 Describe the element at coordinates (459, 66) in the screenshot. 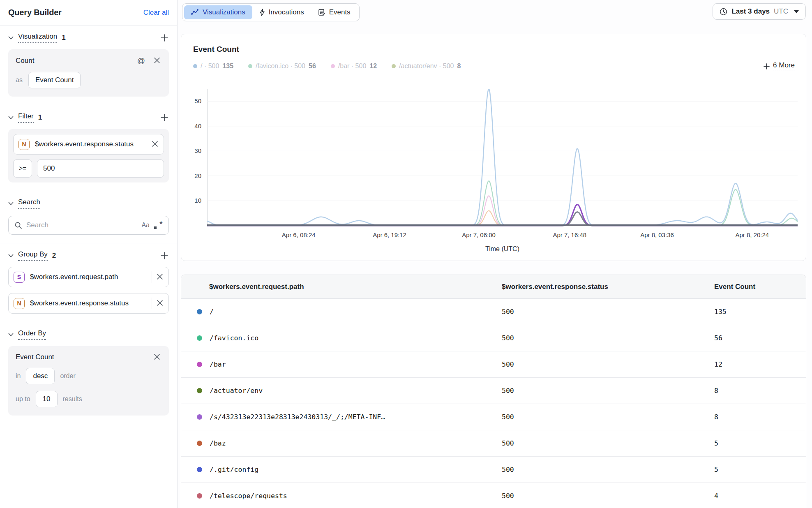

I see `legend-series-count: 8` at that location.